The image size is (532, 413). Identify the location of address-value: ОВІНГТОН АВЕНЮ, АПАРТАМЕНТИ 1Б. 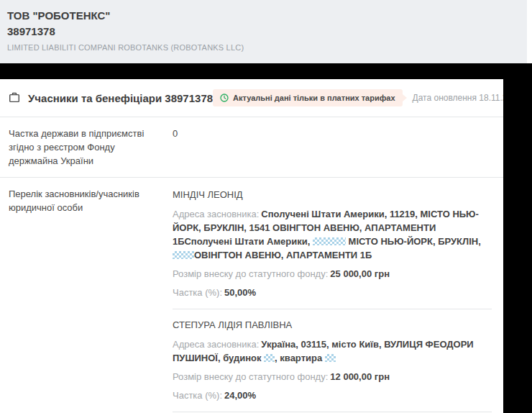
(283, 255).